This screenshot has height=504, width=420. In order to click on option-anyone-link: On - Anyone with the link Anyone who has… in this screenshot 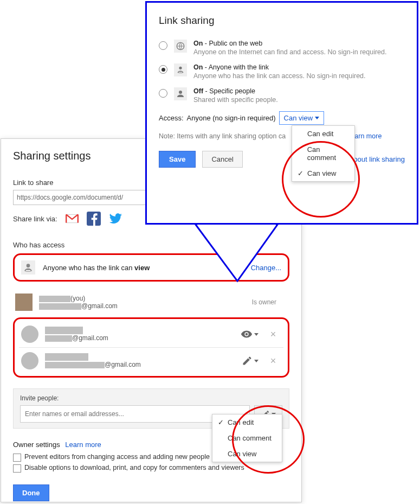, I will do `click(282, 72)`.